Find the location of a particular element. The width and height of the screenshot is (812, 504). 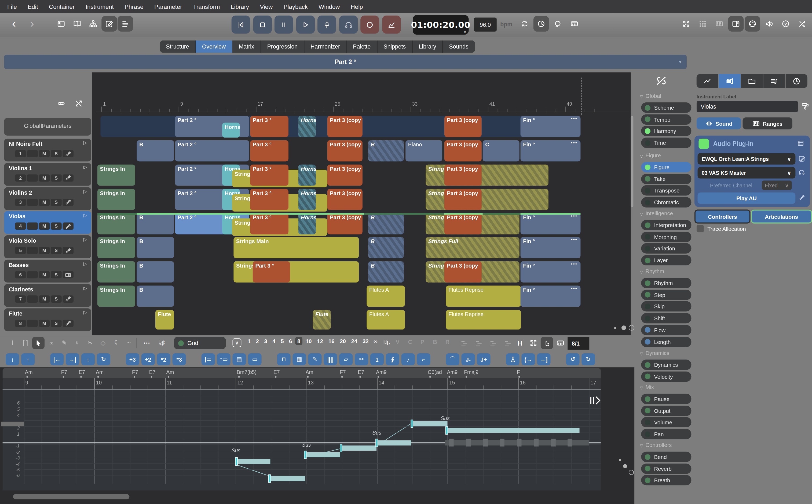

tools-icon is located at coordinates (802, 24).